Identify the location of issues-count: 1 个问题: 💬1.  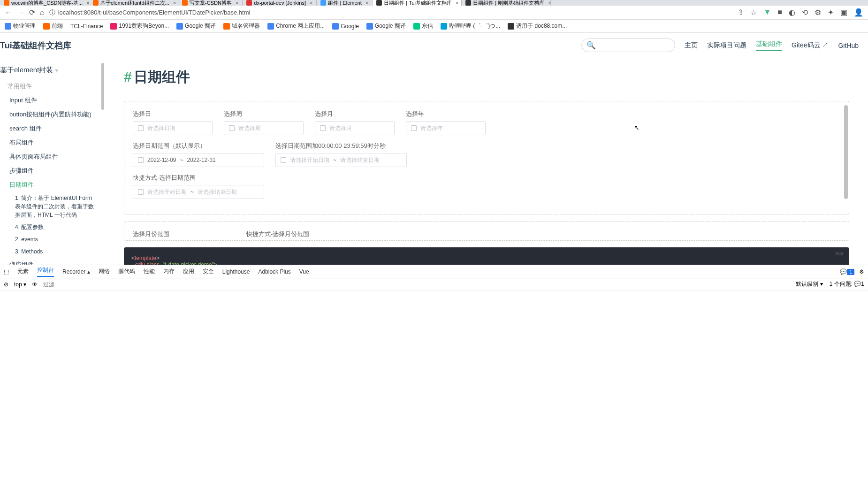
(847, 284).